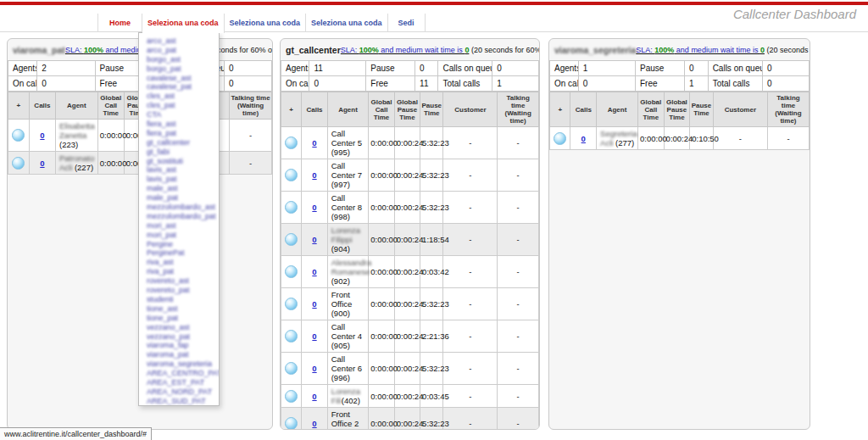  I want to click on talking-time-line: Talking time, so click(251, 98).